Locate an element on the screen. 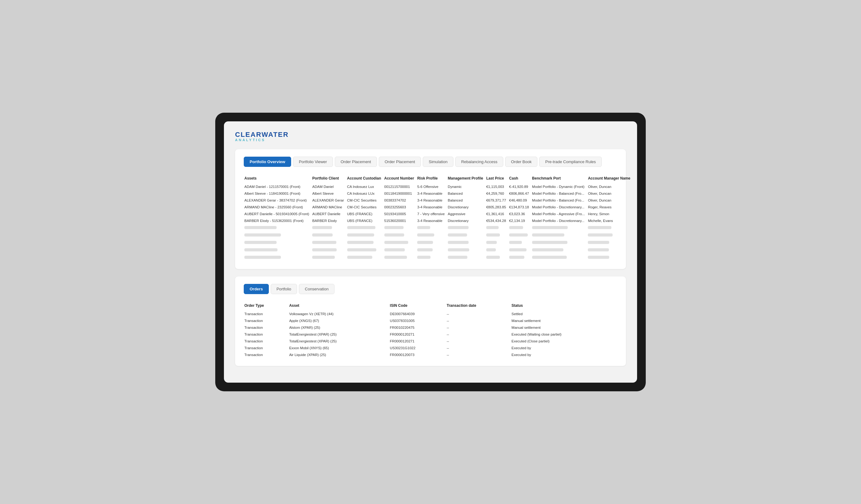  col-order-type: Order Type is located at coordinates (266, 306).